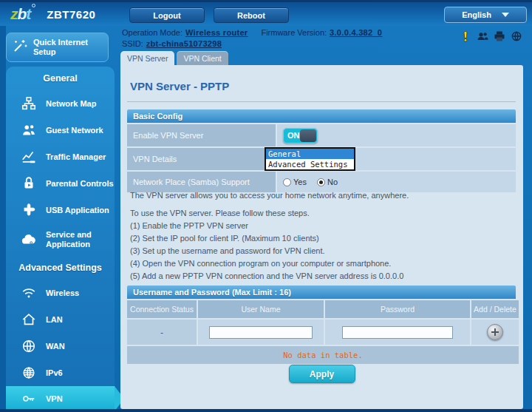 This screenshot has height=412, width=532. I want to click on language-selector: English, so click(485, 15).